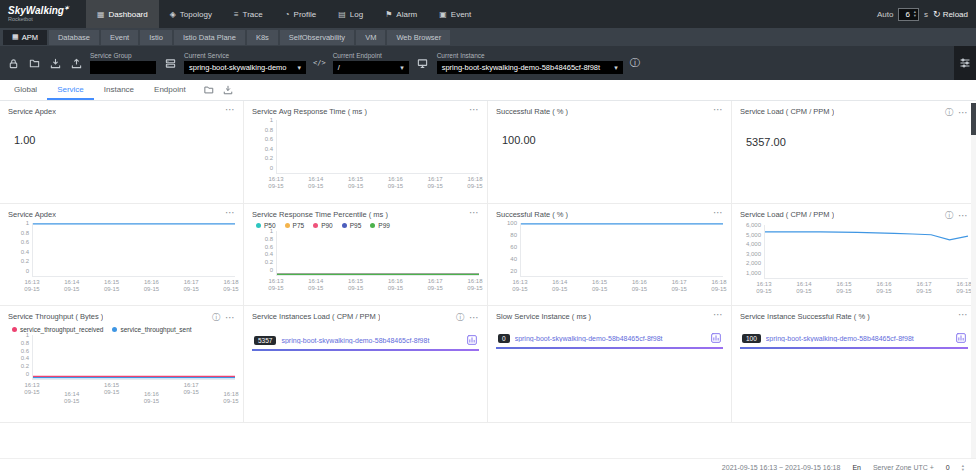  I want to click on zone-stepper-icon: ▴▾, so click(963, 468).